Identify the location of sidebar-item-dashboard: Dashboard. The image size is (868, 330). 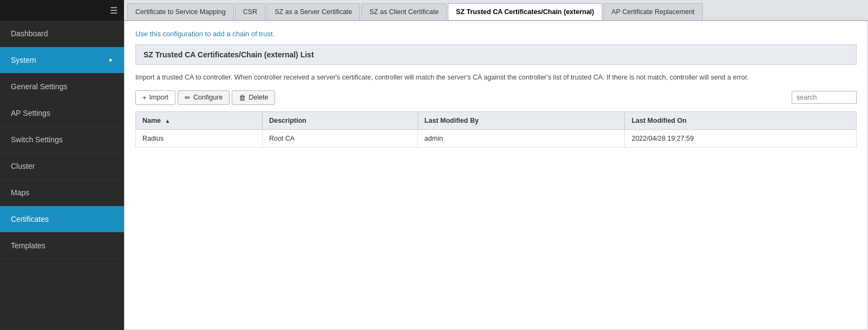
(62, 34).